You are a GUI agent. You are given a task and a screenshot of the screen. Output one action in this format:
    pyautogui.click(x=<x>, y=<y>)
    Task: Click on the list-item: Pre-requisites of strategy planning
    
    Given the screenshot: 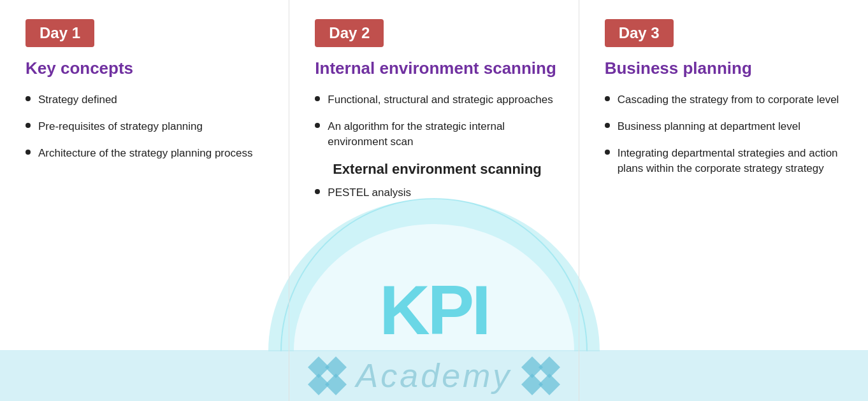 What is the action you would take?
    pyautogui.click(x=148, y=127)
    